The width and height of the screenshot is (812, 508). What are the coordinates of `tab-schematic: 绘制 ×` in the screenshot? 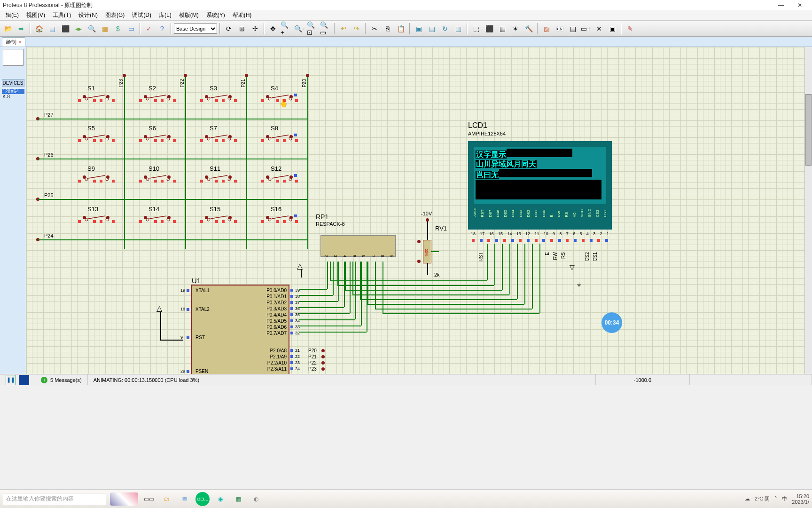 It's located at (14, 42).